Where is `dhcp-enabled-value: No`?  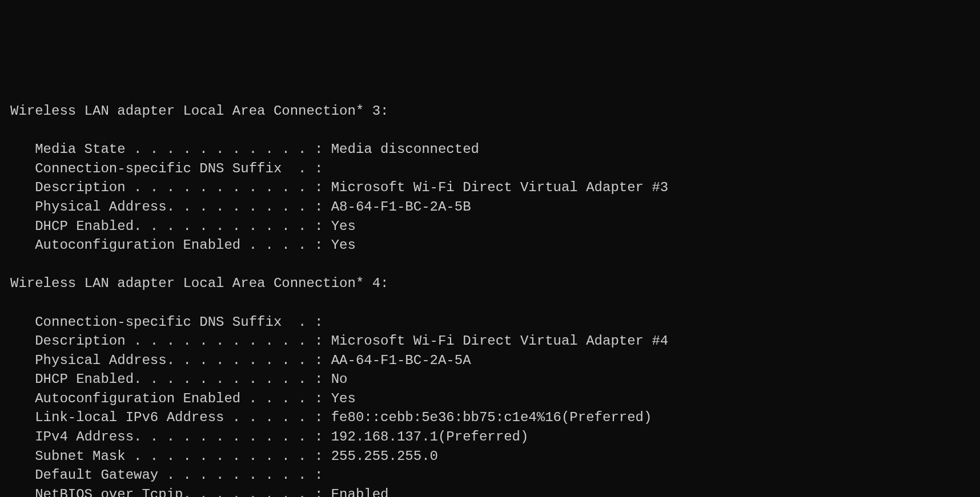
dhcp-enabled-value: No is located at coordinates (339, 379).